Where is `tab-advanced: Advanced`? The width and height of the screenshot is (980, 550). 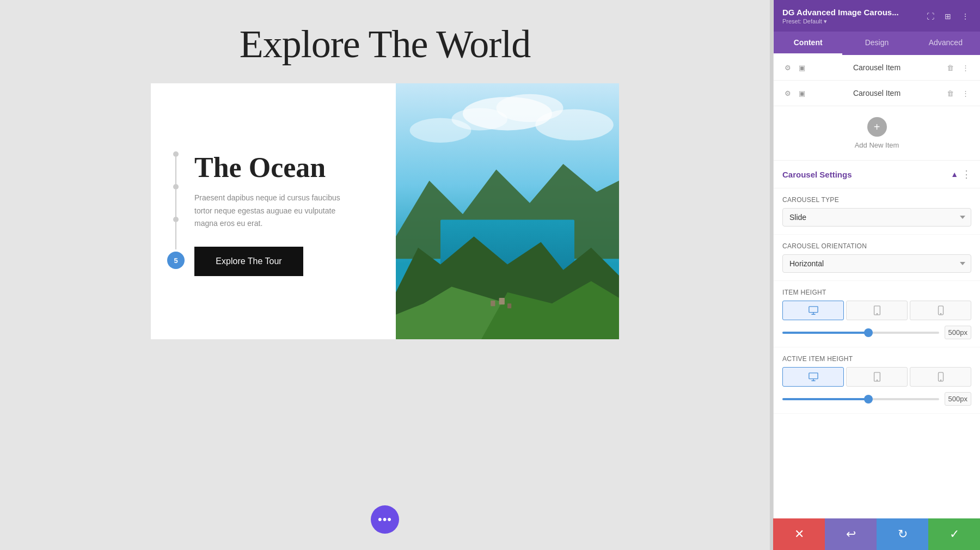
tab-advanced: Advanced is located at coordinates (946, 44).